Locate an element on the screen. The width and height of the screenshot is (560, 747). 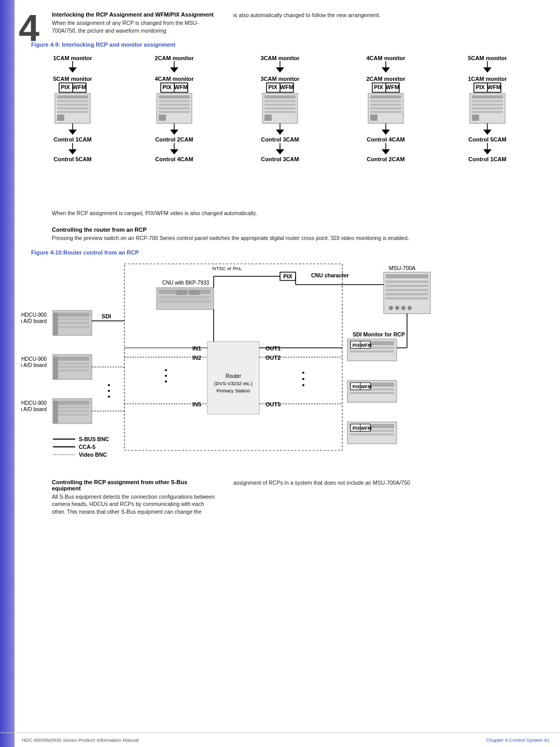
section3-left: Controlling the RCP assignment from othe… is located at coordinates (135, 498).